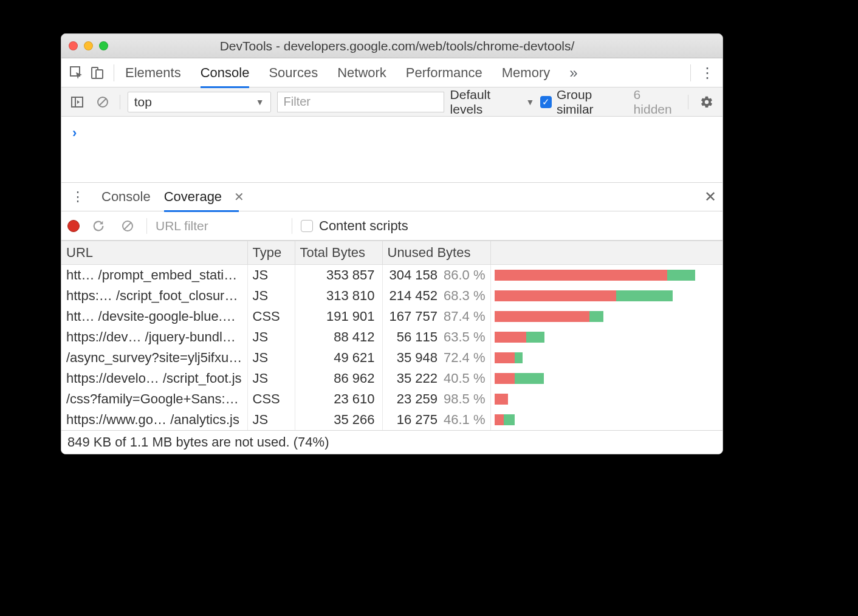 The height and width of the screenshot is (616, 858). Describe the element at coordinates (154, 358) in the screenshot. I see `cell-url: /async_survey?site=ylj5ifxusvv` at that location.